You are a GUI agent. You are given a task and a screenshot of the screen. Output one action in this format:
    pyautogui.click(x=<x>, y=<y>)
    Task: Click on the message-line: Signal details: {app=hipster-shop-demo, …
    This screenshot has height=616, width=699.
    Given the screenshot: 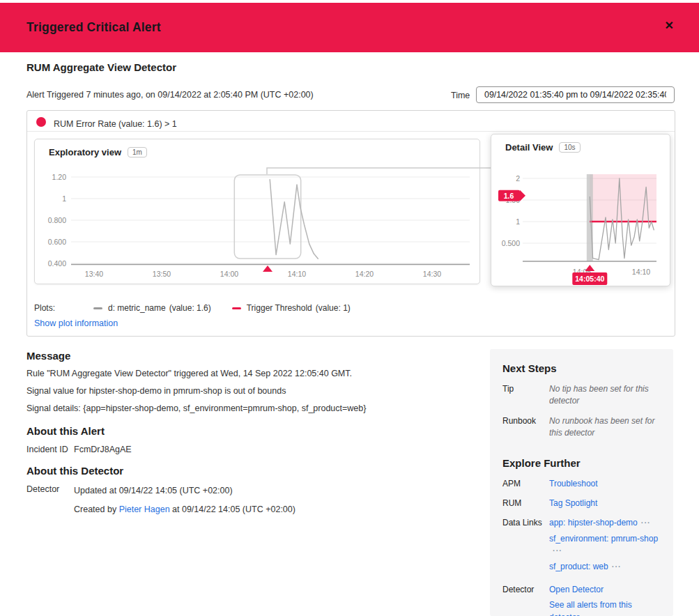 What is the action you would take?
    pyautogui.click(x=243, y=408)
    